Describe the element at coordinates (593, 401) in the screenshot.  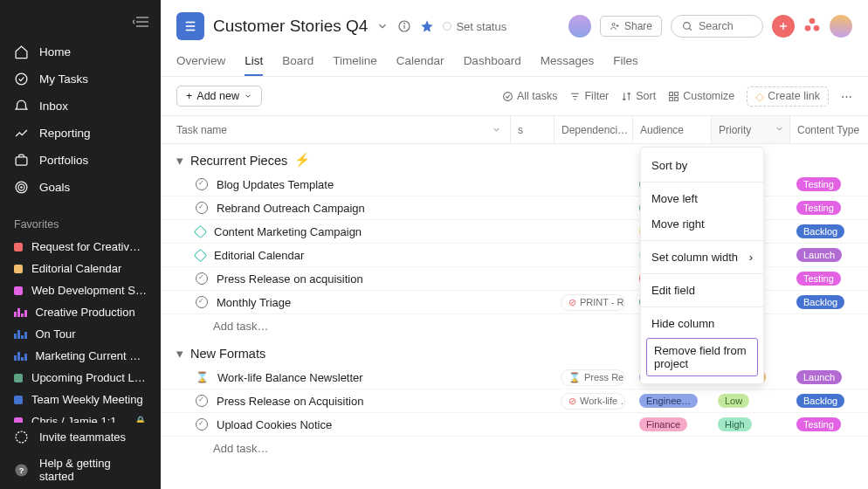
I see `cell-dependencies: ⊘Work-life …` at that location.